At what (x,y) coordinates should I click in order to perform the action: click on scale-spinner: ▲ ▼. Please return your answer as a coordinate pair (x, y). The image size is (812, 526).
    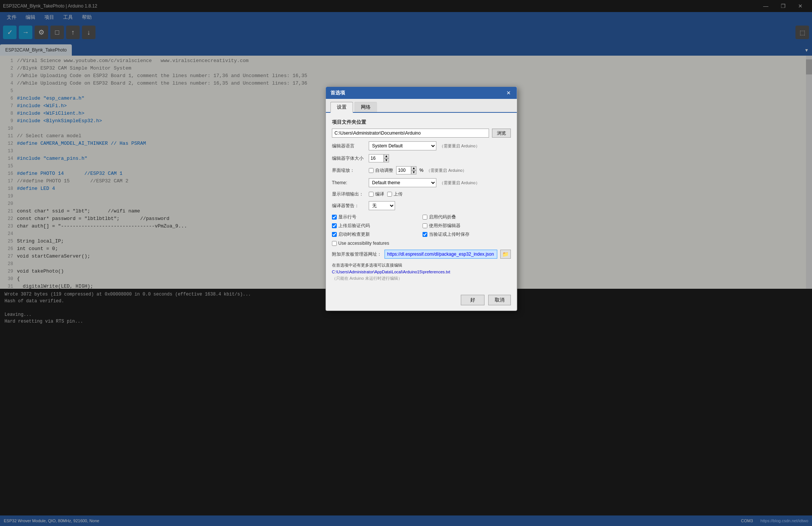
    Looking at the image, I should click on (406, 170).